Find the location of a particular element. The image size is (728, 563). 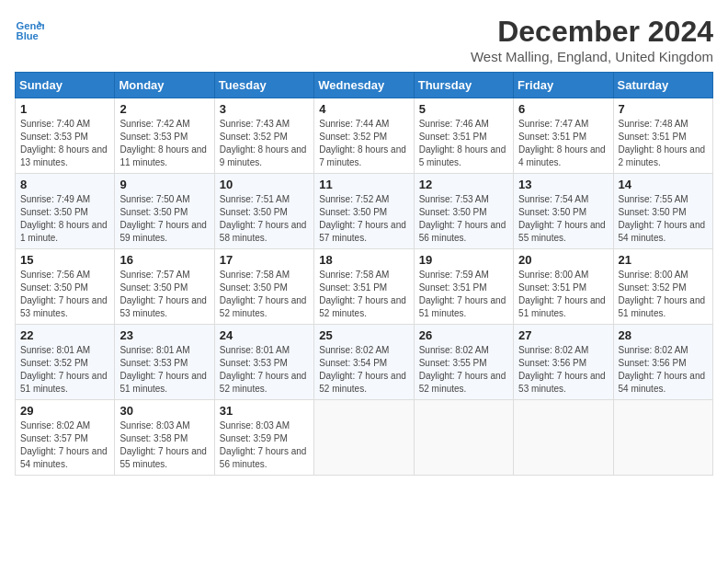

day-number: 31 is located at coordinates (265, 410).